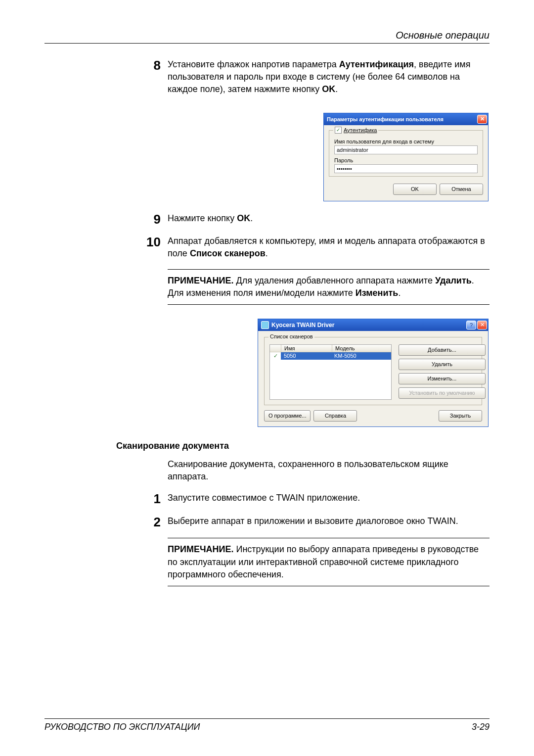 The width and height of the screenshot is (534, 756). Describe the element at coordinates (406, 119) in the screenshot. I see `dialog-titlebar: Параметры аутентификации пользователя ✕` at that location.